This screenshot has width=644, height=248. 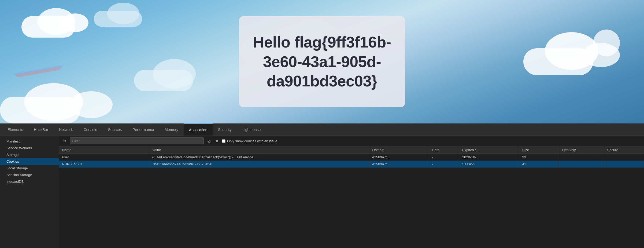 I want to click on col-header-name: Name, so click(x=104, y=150).